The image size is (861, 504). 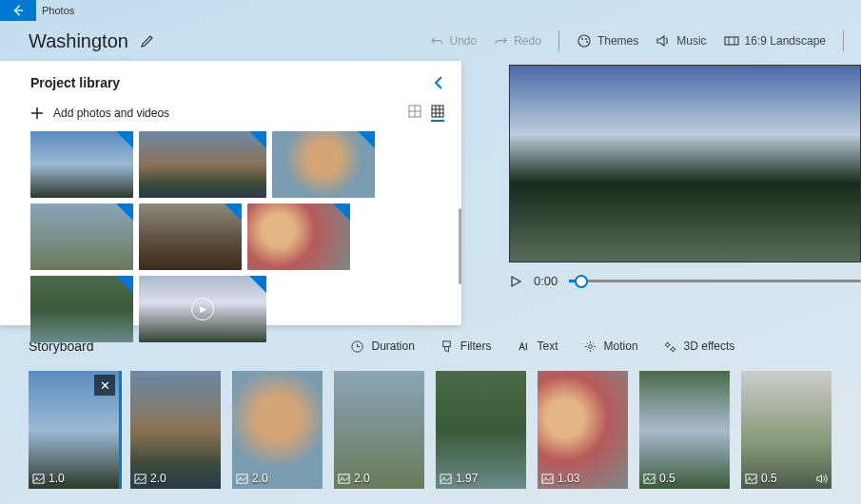 What do you see at coordinates (518, 42) in the screenshot?
I see `redo-button: Redo` at bounding box center [518, 42].